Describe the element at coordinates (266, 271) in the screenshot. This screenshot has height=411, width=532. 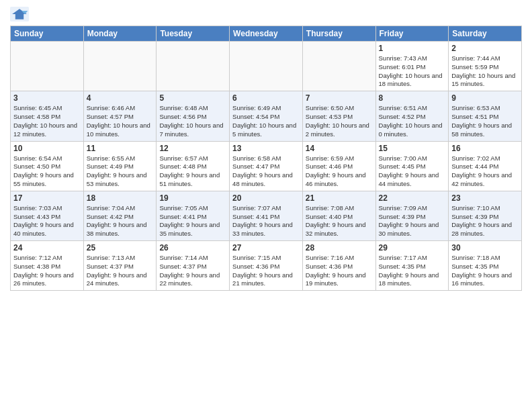
I see `day-info: Sunrise: 7:15 AM Sunset: 4:36 PM Dayligh…` at that location.